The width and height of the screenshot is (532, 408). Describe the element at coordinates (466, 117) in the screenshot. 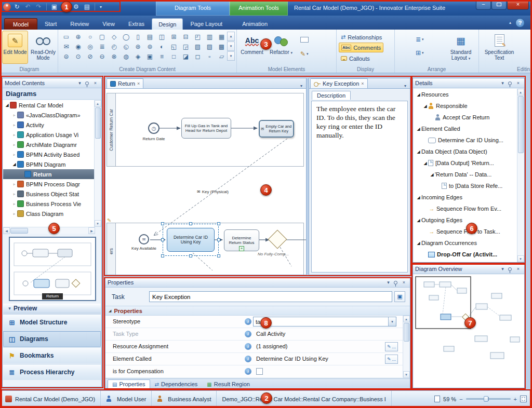

I see `details-item-accept-car-return: Accept Car Return` at that location.